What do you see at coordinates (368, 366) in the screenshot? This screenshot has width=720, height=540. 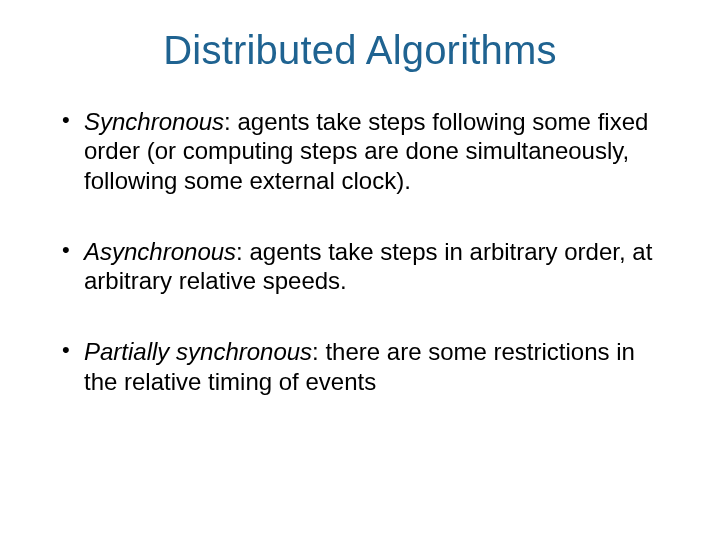 I see `list-item: Partially synchronous: there are some re…` at bounding box center [368, 366].